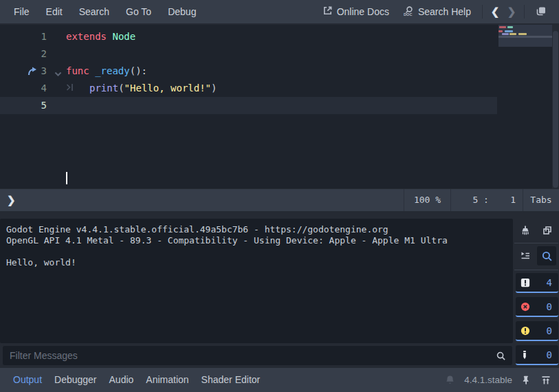 The width and height of the screenshot is (559, 392). Describe the element at coordinates (279, 380) in the screenshot. I see `bottom-panel-bar: OutputDebuggerAudioAnimationShader Edito…` at that location.